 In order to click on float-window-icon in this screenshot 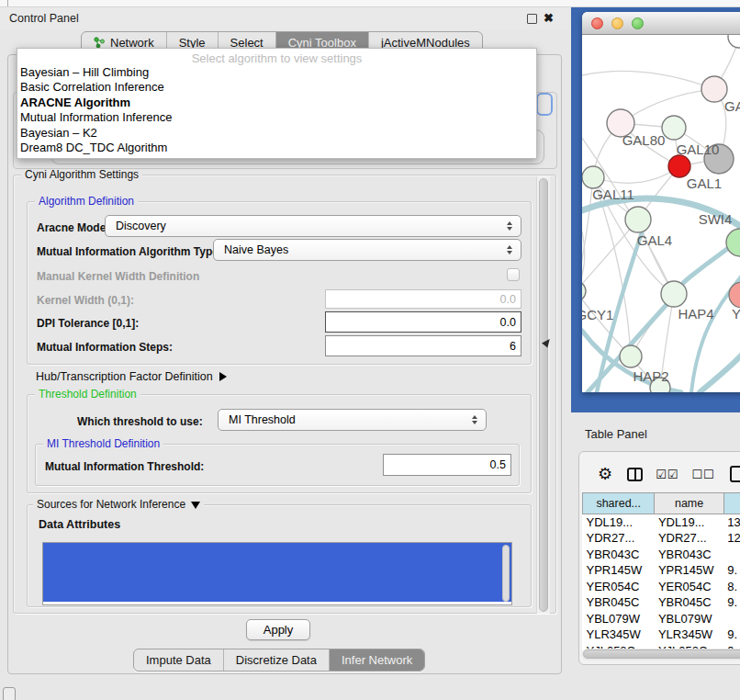, I will do `click(533, 18)`.